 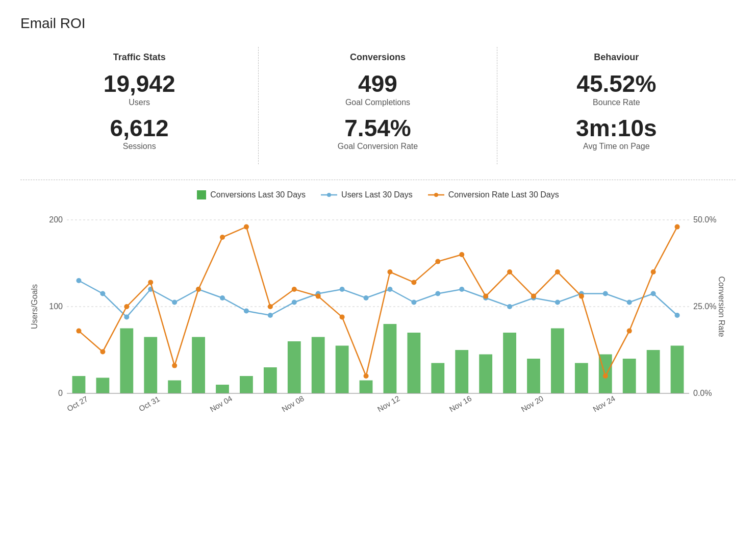 What do you see at coordinates (389, 404) in the screenshot?
I see `svg-text: Nov 12` at bounding box center [389, 404].